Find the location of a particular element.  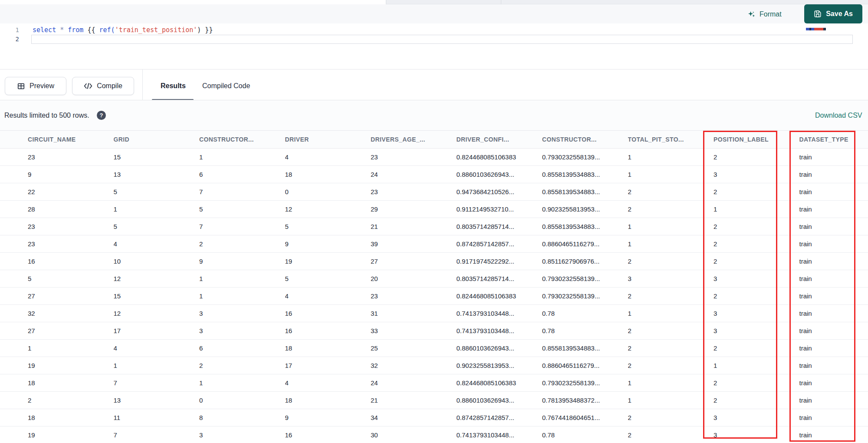

table-cell: 12 is located at coordinates (157, 279).